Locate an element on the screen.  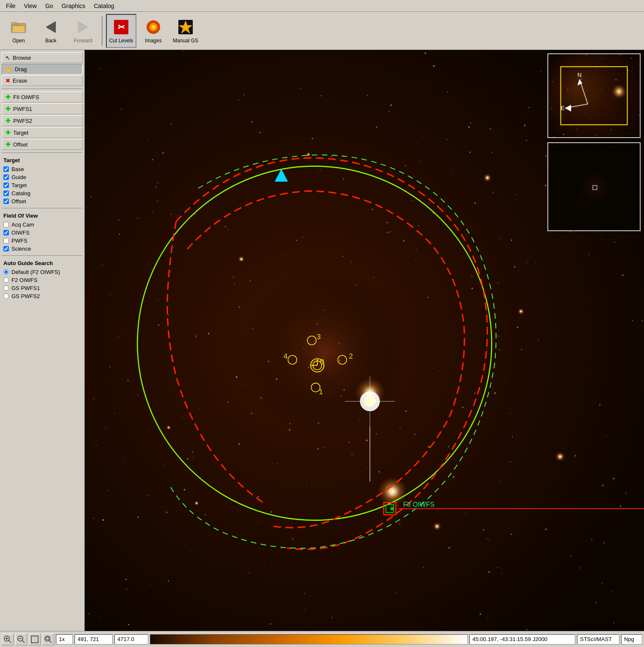
pwfs2-label: PWFS2 is located at coordinates (23, 121).